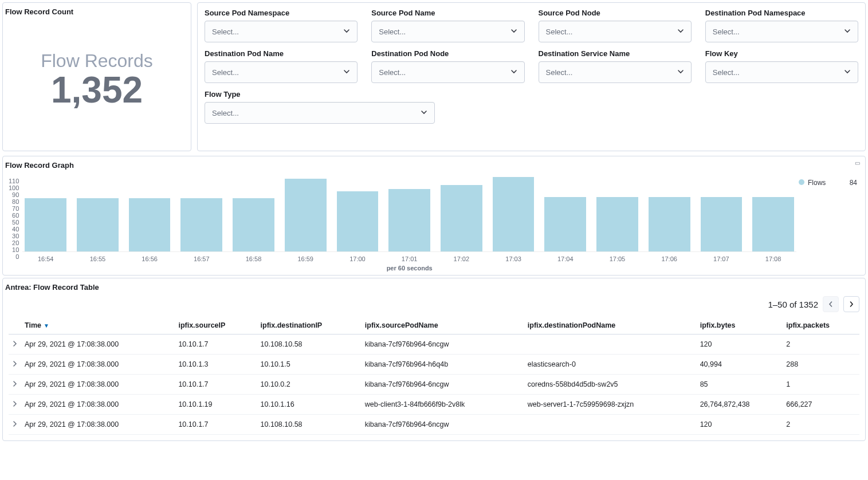 The height and width of the screenshot is (480, 868). I want to click on table-header: ipfix.destinationPodName, so click(611, 325).